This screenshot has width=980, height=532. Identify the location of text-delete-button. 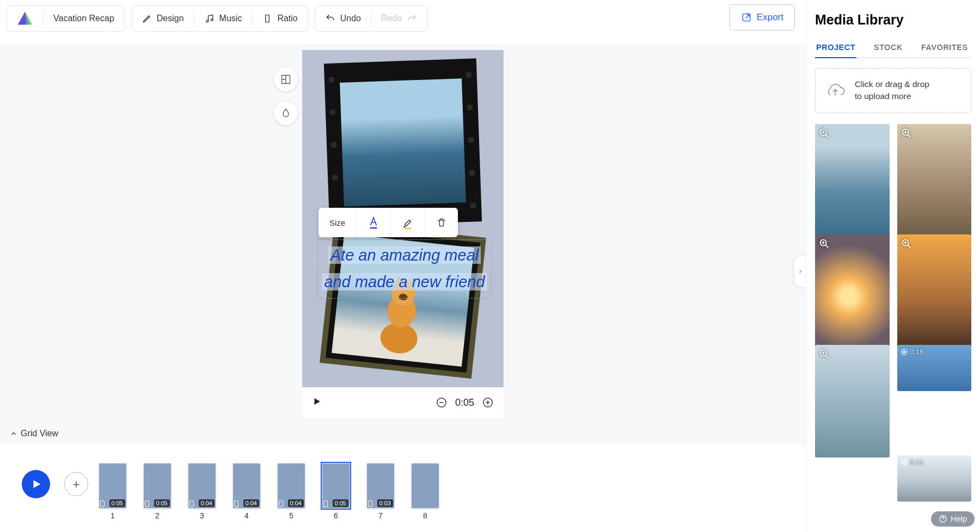
(442, 222).